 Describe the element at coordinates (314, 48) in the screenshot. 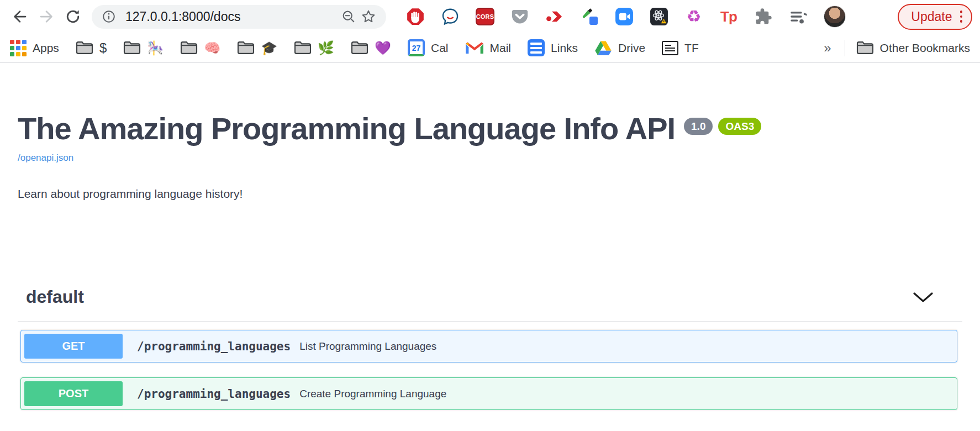

I see `bookmark-folder-herb: 🌿` at that location.